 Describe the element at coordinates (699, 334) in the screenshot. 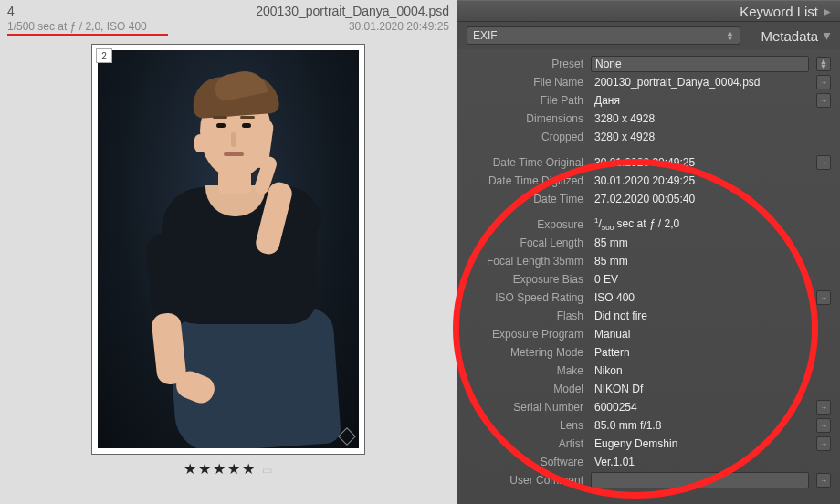

I see `metadata-field-value: Manual` at that location.